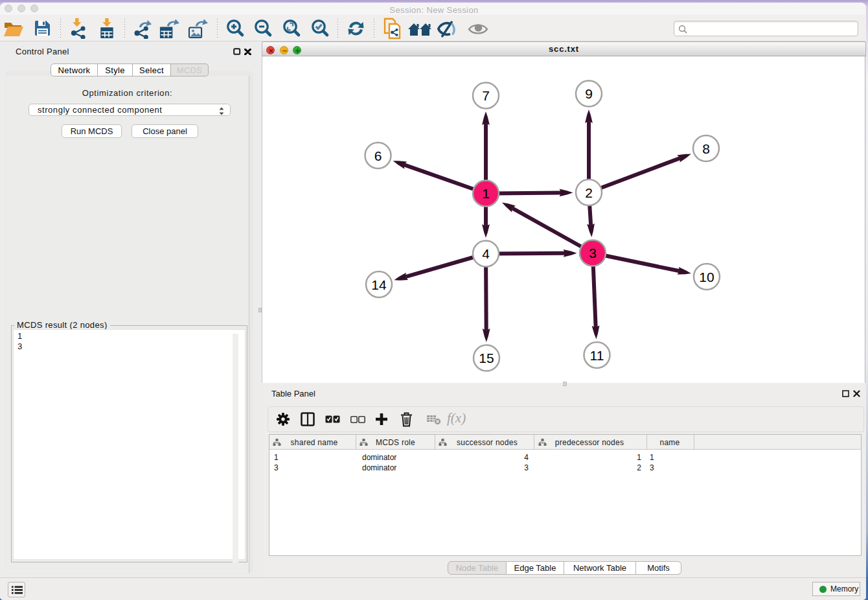  What do you see at coordinates (706, 277) in the screenshot?
I see `svg-text: 10` at bounding box center [706, 277].